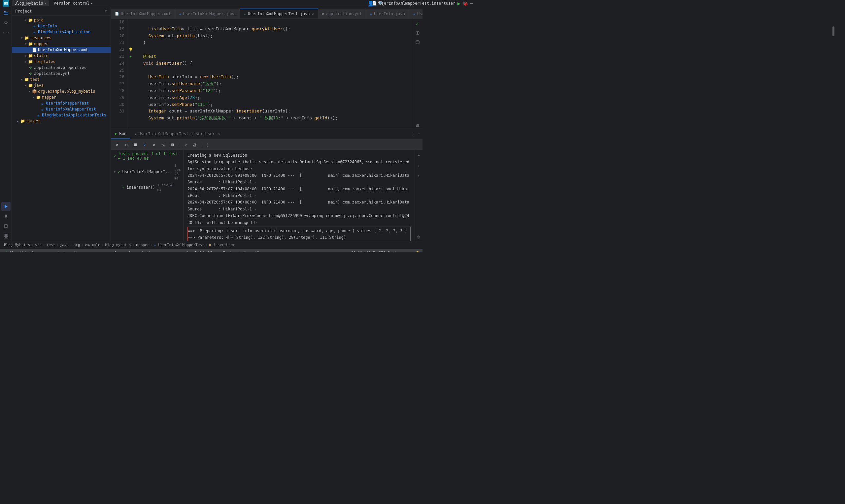  I want to click on filter-button: ⊟, so click(173, 145).